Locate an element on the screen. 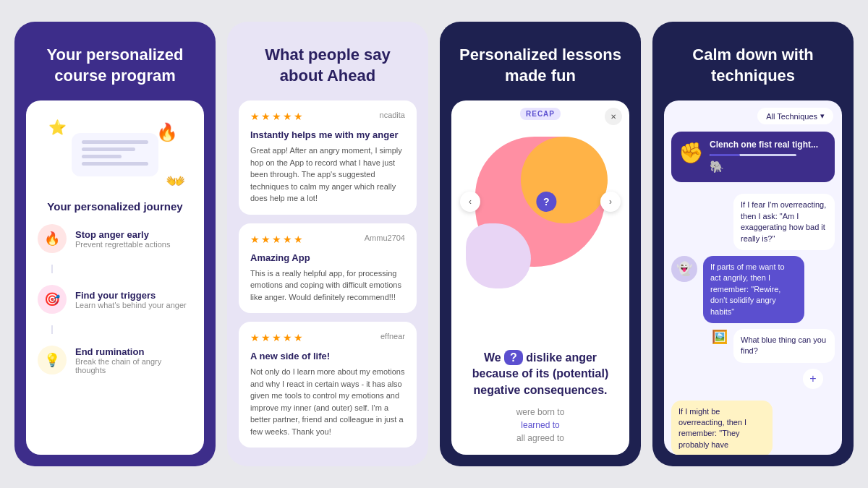  lesson-main-text: We ? dislike anger because of its (poten… is located at coordinates (540, 374).